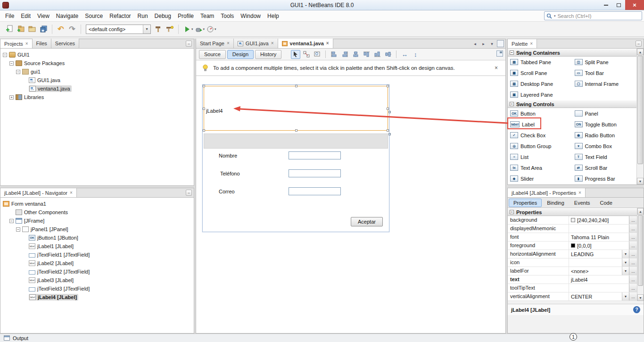 Image resolution: width=644 pixels, height=342 pixels. I want to click on collapse-section-icon: −, so click(512, 104).